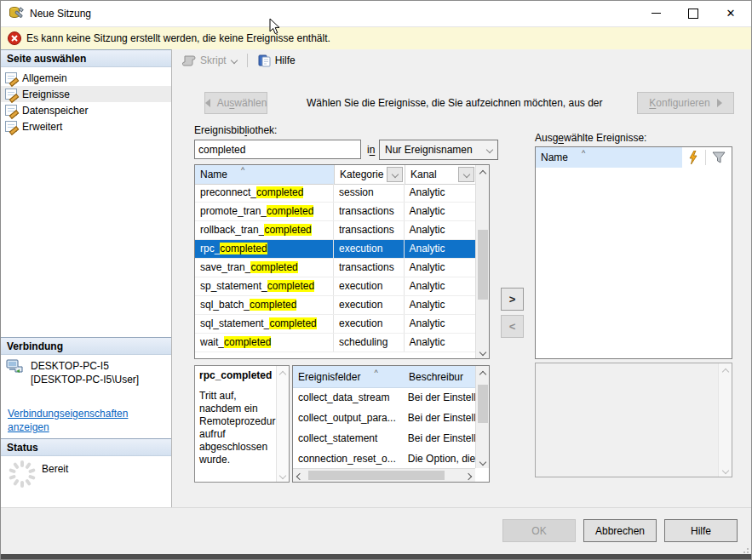  Describe the element at coordinates (433, 376) in the screenshot. I see `column-header-beschreibung: Beschreibung` at that location.